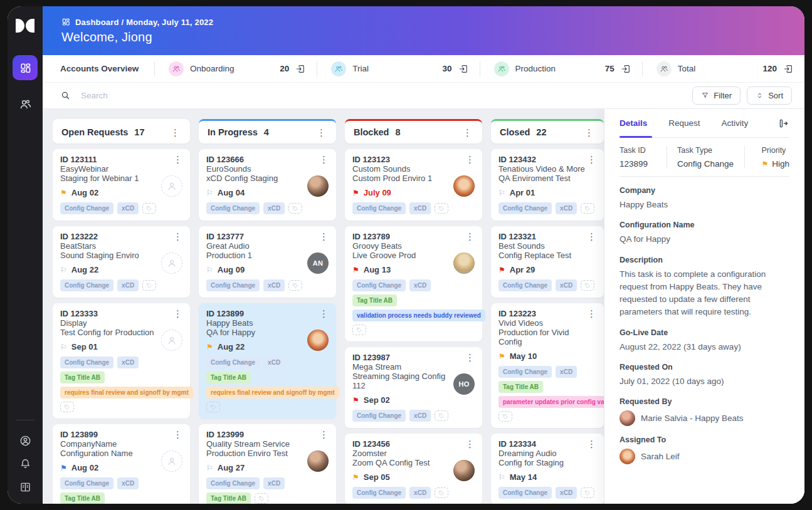 Image resolution: width=812 pixels, height=510 pixels. Describe the element at coordinates (414, 469) in the screenshot. I see `task-card: ID 123456ZoomsterZoom QA Config Test⋮⚑Se…` at that location.